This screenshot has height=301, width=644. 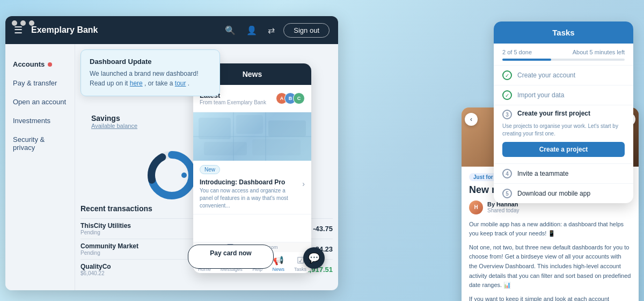 What do you see at coordinates (599, 52) in the screenshot?
I see `tasks-time-left: About 5 minutes left` at bounding box center [599, 52].